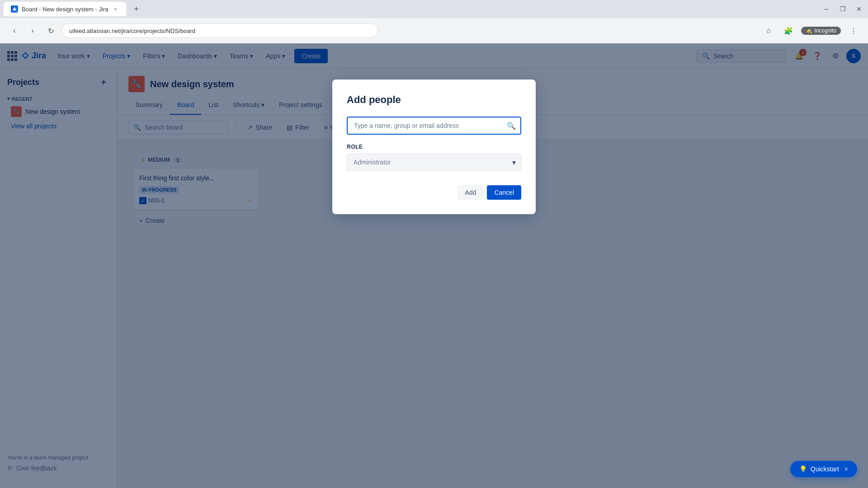 This screenshot has height=488, width=868. Describe the element at coordinates (859, 9) in the screenshot. I see `close-window-button: ✕` at that location.